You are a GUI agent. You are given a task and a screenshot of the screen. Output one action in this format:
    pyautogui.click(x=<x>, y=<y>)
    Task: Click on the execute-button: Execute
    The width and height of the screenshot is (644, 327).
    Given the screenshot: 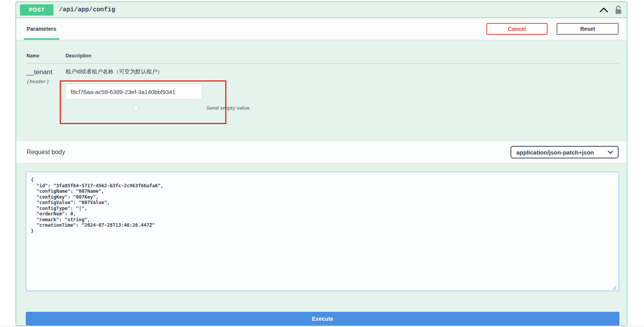 What is the action you would take?
    pyautogui.click(x=322, y=318)
    